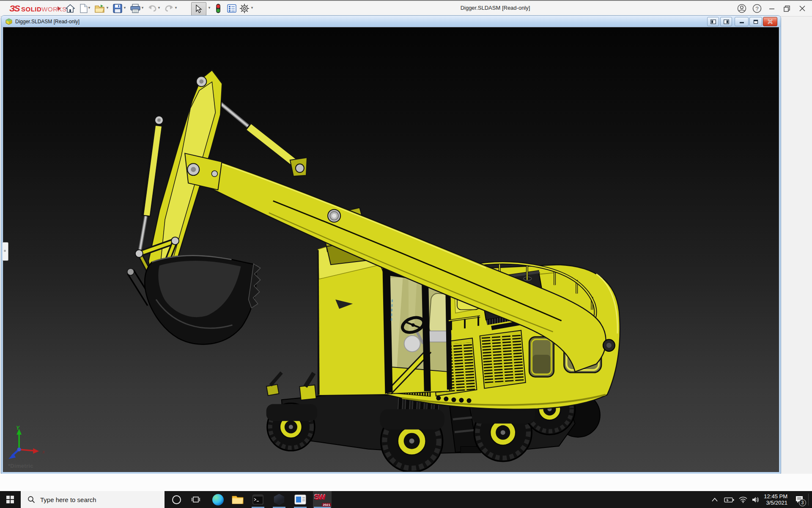 The image size is (812, 508). What do you see at coordinates (14, 8) in the screenshot?
I see `solidworks-logo-glyph: ЗS` at bounding box center [14, 8].